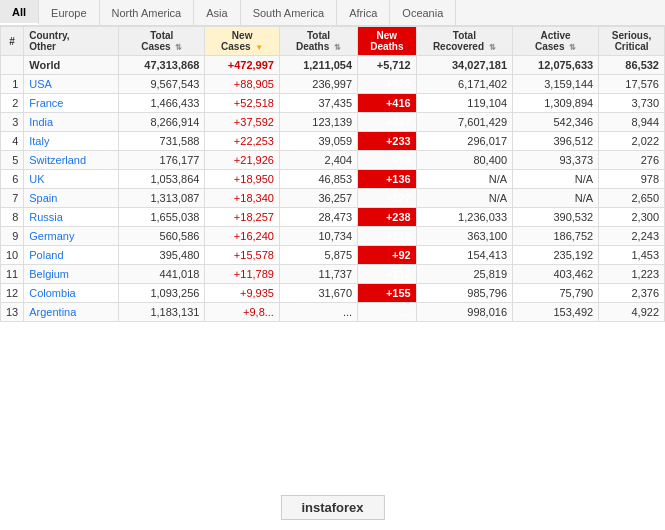 Image resolution: width=665 pixels, height=530 pixels. What do you see at coordinates (632, 312) in the screenshot?
I see `row-serious: 4,922` at bounding box center [632, 312].